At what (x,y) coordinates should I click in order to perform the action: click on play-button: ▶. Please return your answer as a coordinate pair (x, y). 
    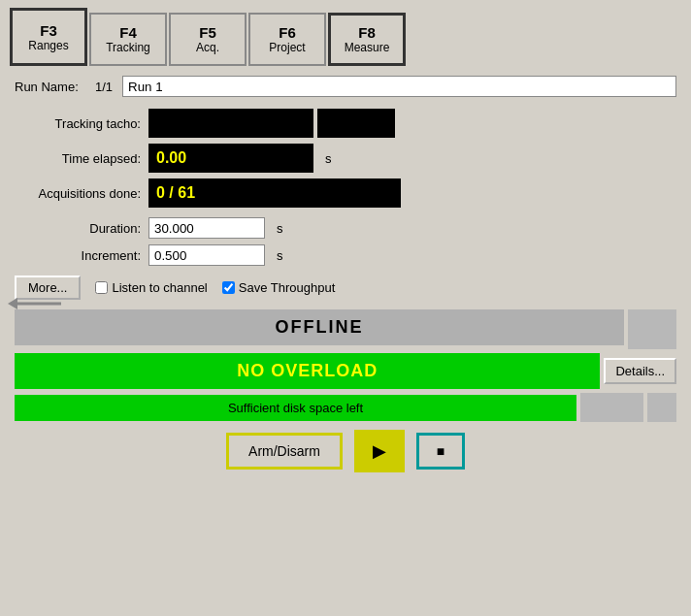
    Looking at the image, I should click on (379, 451).